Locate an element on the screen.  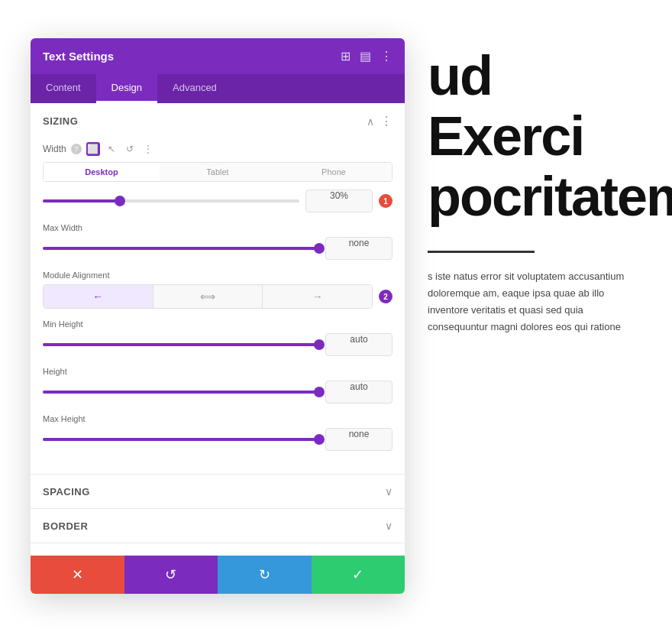
alignment-badge: 2 is located at coordinates (386, 297).